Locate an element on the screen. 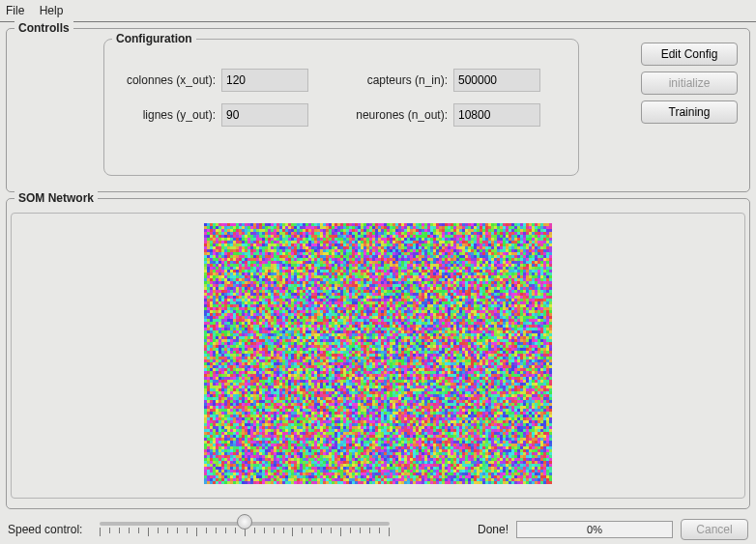 This screenshot has width=756, height=544. colonnes-input is located at coordinates (265, 80).